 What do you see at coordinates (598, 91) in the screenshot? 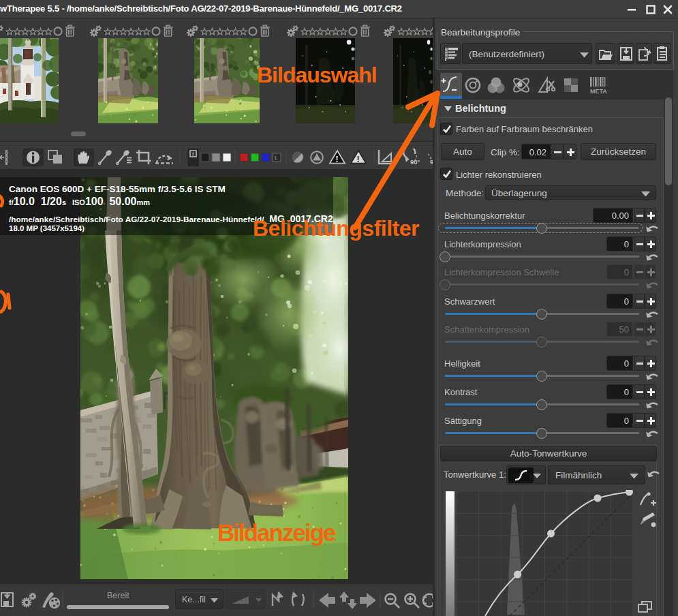
I see `svg-text: META` at bounding box center [598, 91].